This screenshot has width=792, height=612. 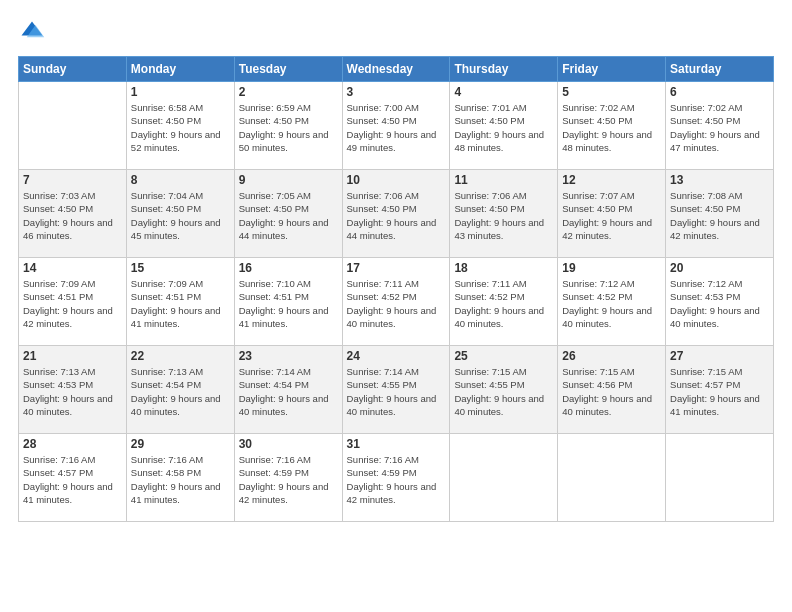 I want to click on calendar-cell: 1Sunrise: 6:58 AM Sunset: 4:50 PM Daylig…, so click(x=180, y=126).